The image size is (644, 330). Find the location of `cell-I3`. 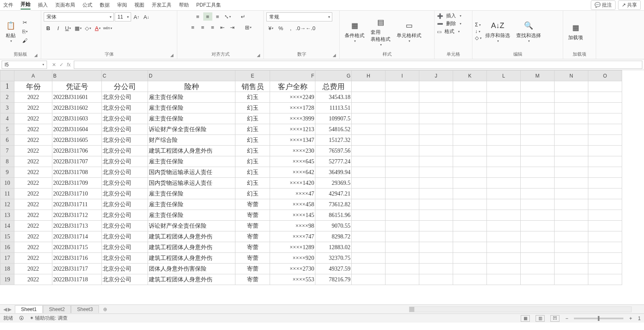

cell-I3 is located at coordinates (402, 108).